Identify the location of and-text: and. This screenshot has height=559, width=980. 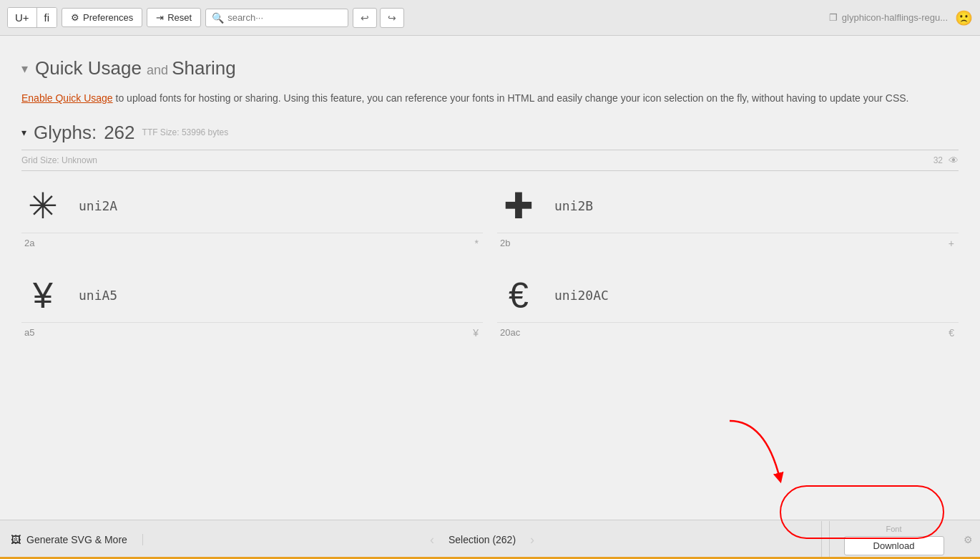
(159, 70).